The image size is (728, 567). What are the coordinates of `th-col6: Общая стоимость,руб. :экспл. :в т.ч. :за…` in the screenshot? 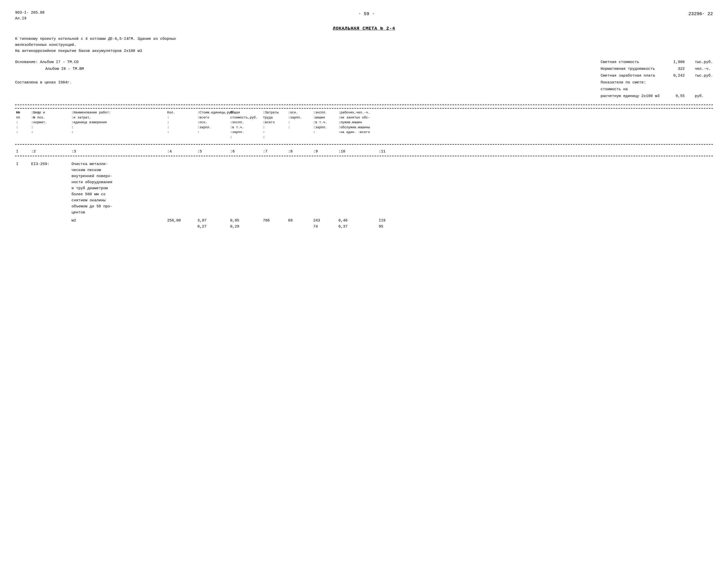 It's located at (245, 125).